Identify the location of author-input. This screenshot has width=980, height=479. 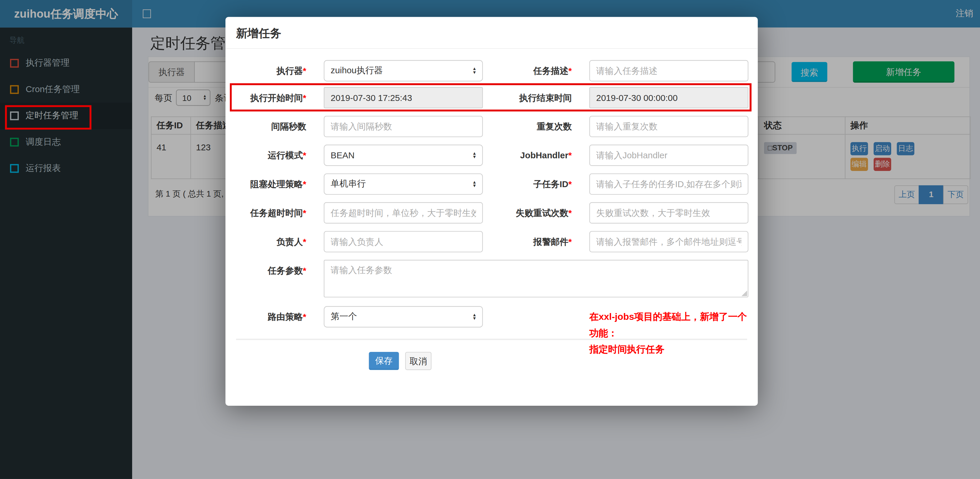
(403, 242).